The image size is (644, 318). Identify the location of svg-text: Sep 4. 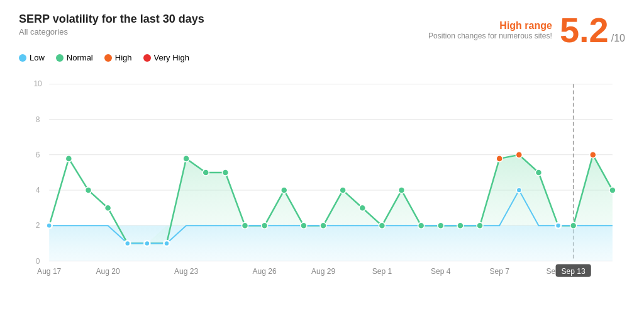
(441, 271).